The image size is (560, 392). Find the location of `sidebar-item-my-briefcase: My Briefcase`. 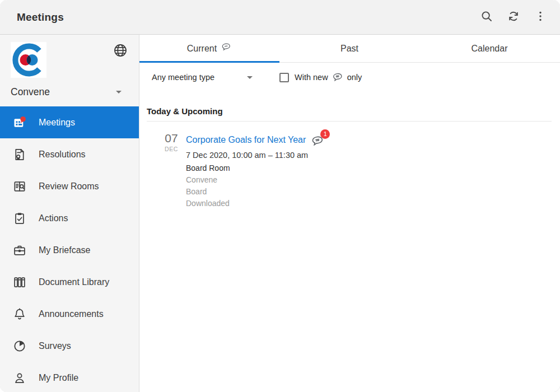

sidebar-item-my-briefcase: My Briefcase is located at coordinates (69, 250).